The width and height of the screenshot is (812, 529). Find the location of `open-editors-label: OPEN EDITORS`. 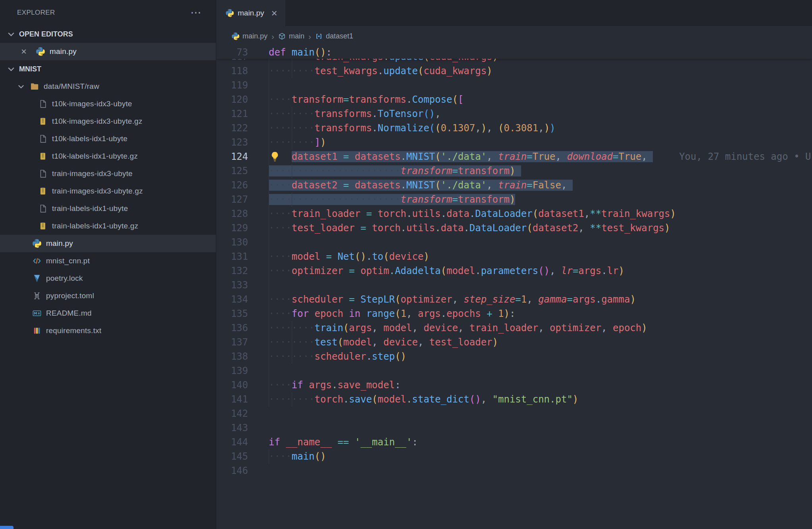

open-editors-label: OPEN EDITORS is located at coordinates (46, 34).